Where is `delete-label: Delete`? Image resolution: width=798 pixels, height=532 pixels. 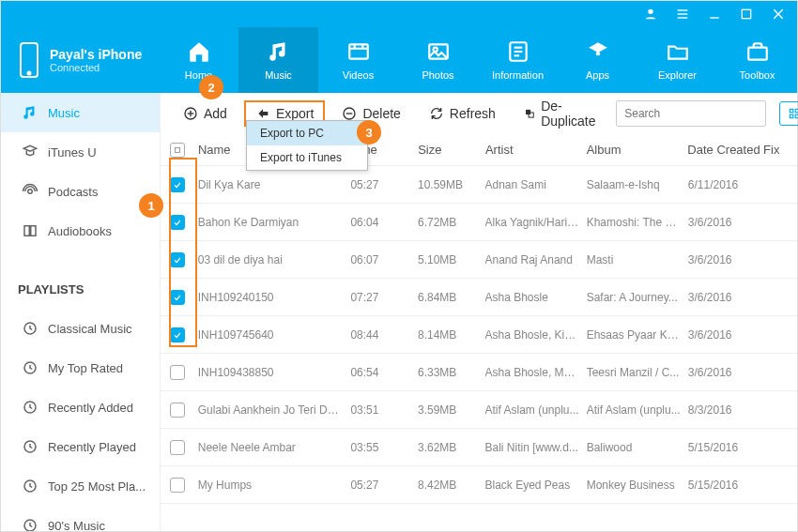
delete-label: Delete is located at coordinates (381, 114).